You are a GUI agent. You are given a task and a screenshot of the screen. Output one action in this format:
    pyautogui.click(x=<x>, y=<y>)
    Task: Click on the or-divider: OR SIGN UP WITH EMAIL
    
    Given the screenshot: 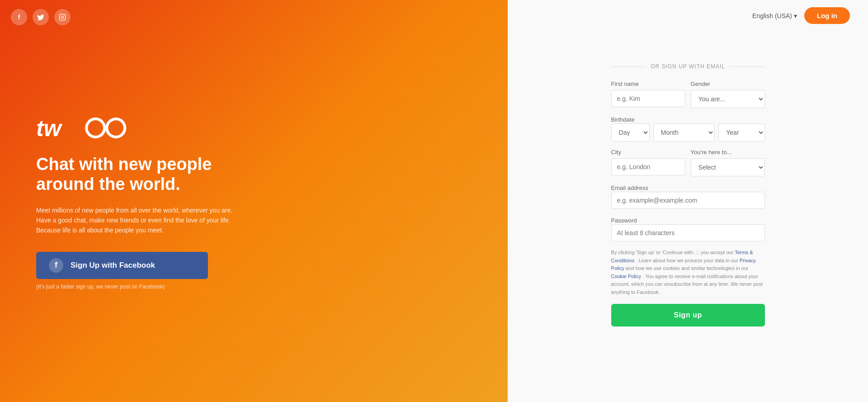 What is the action you would take?
    pyautogui.click(x=688, y=66)
    